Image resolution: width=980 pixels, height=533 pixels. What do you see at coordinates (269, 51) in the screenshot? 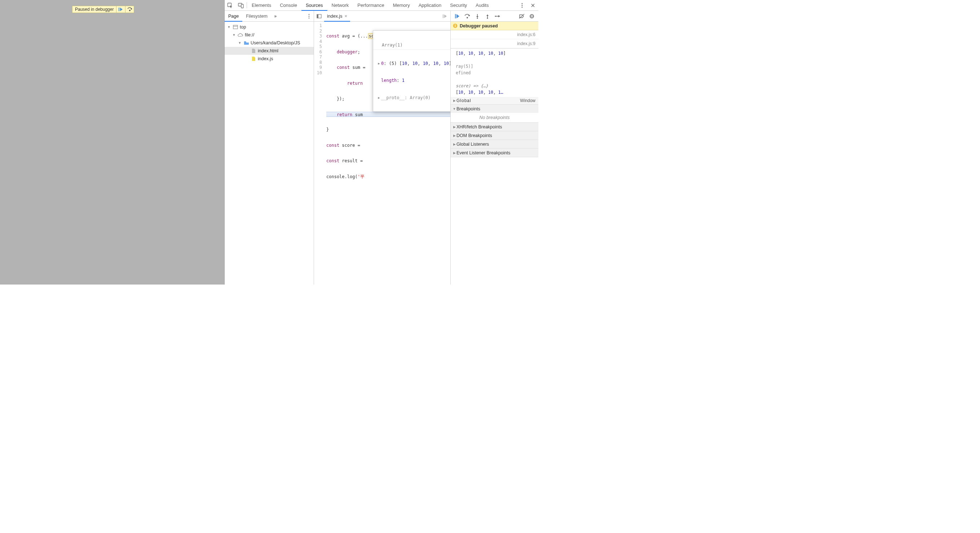
I see `tree-node-file-html: index.html` at bounding box center [269, 51].